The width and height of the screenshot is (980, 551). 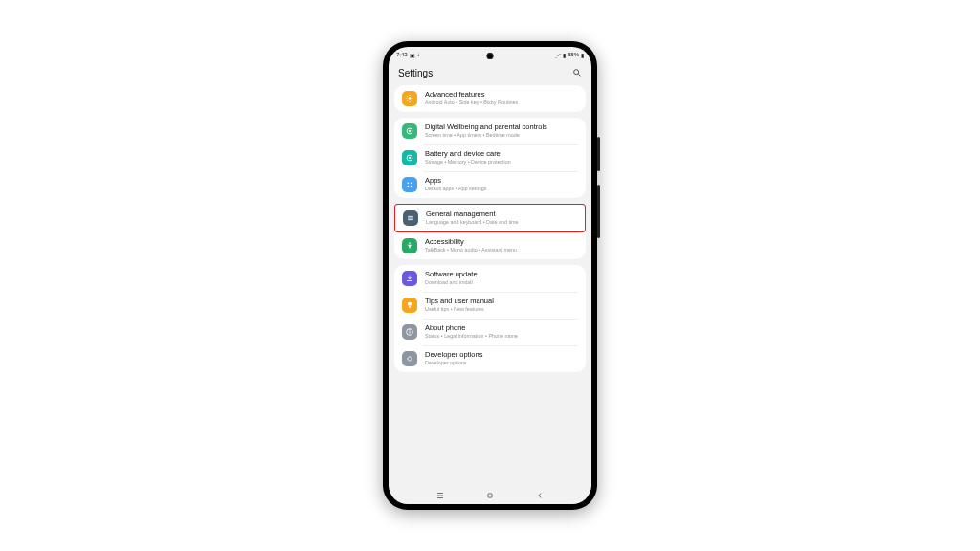 I want to click on settings-group: Advanced featuresAndroid Auto • Side key…, so click(x=490, y=99).